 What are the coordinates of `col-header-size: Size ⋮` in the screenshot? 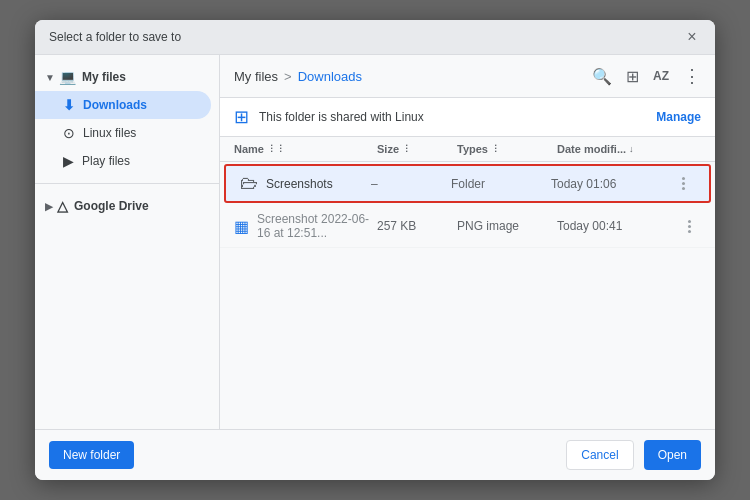 It's located at (417, 149).